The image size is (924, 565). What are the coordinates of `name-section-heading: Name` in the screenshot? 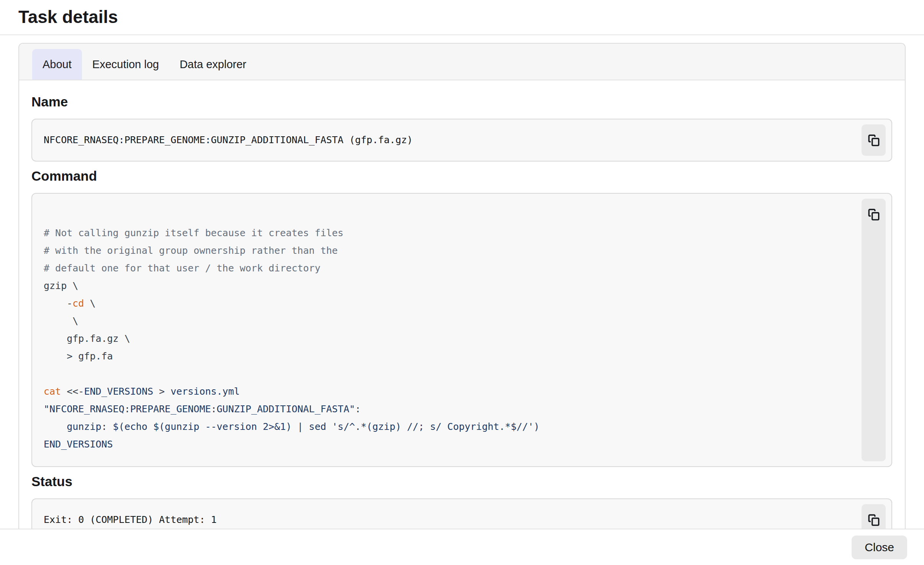 It's located at (462, 102).